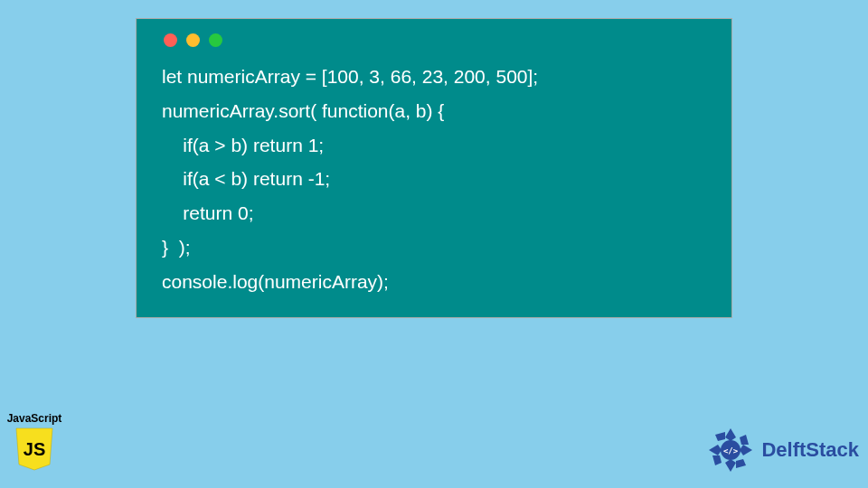 The image size is (868, 488). What do you see at coordinates (34, 449) in the screenshot?
I see `javascript-shield-icon: JS` at bounding box center [34, 449].